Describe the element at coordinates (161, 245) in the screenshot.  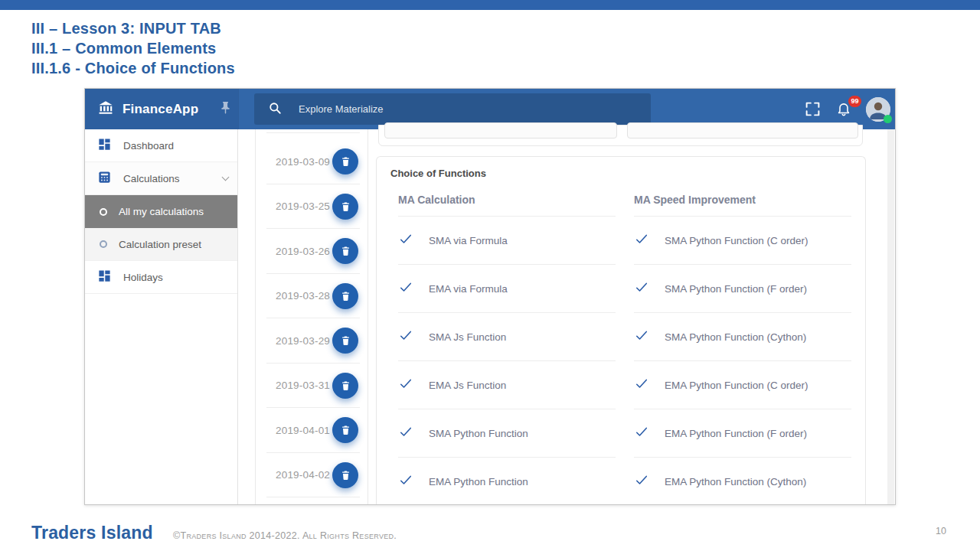
I see `sidebar-item-calculation-preset: Calculation preset` at that location.